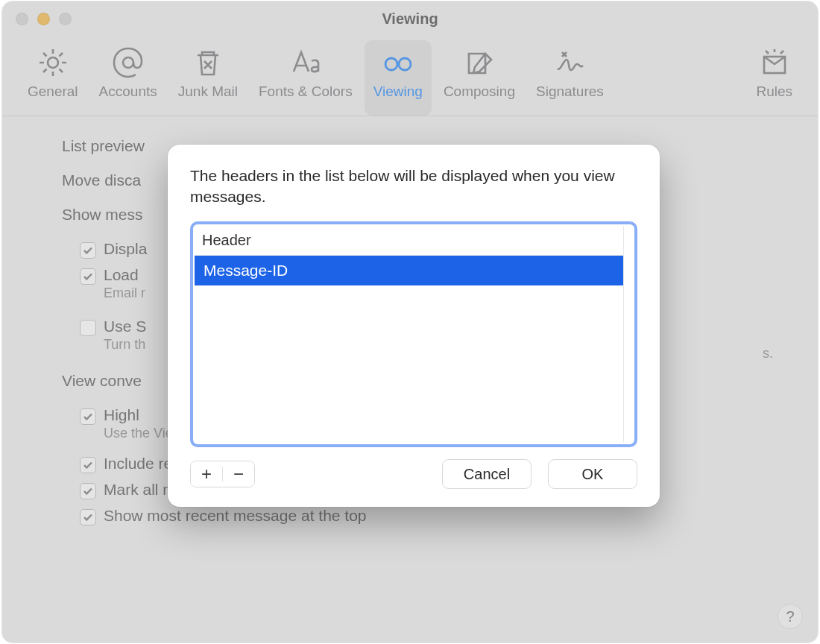 This screenshot has height=644, width=820. Describe the element at coordinates (409, 241) in the screenshot. I see `headers-column-header: Header` at that location.